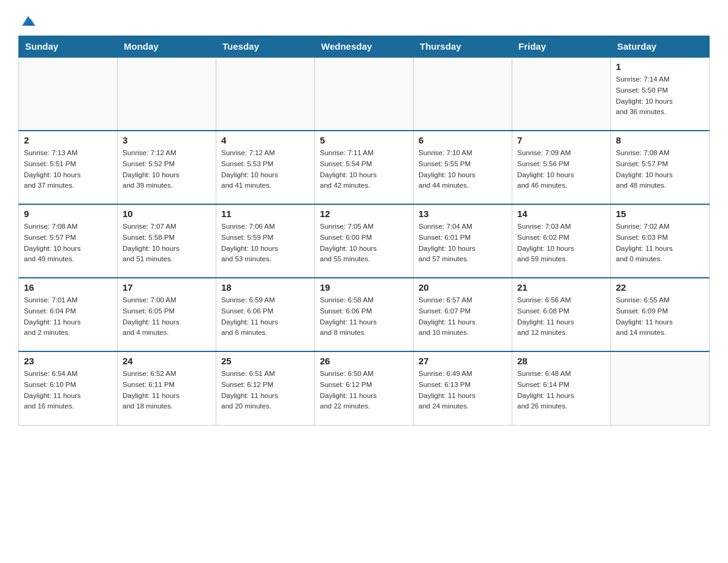 This screenshot has height=563, width=728. I want to click on day-info: Sunrise: 6:49 AMSunset: 6:13 PMDaylight:…, so click(463, 390).